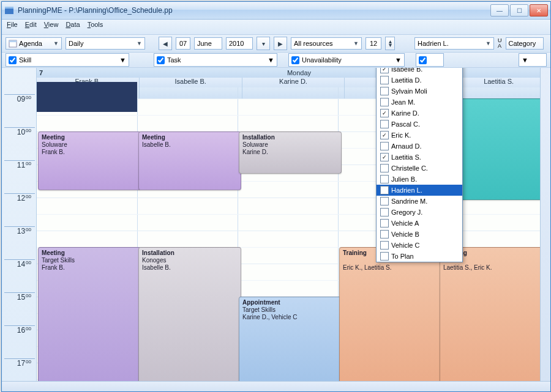 This screenshot has width=551, height=392. Describe the element at coordinates (430, 60) in the screenshot. I see `extra-filter` at that location.